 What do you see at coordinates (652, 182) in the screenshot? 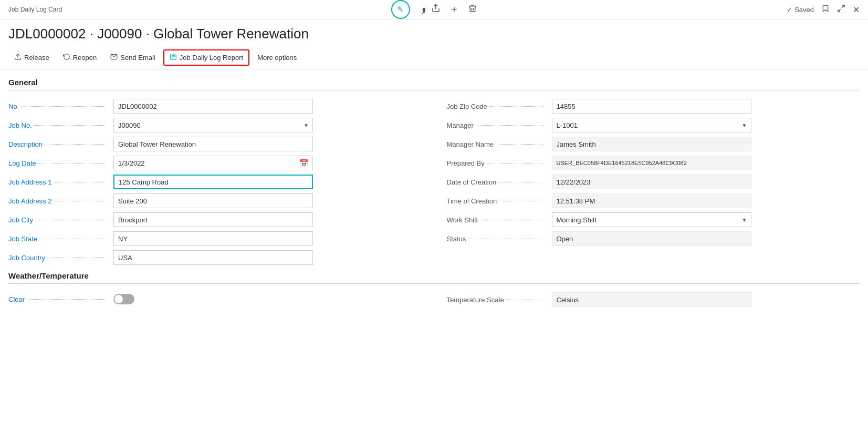
I see `input-date-creation` at bounding box center [652, 182].